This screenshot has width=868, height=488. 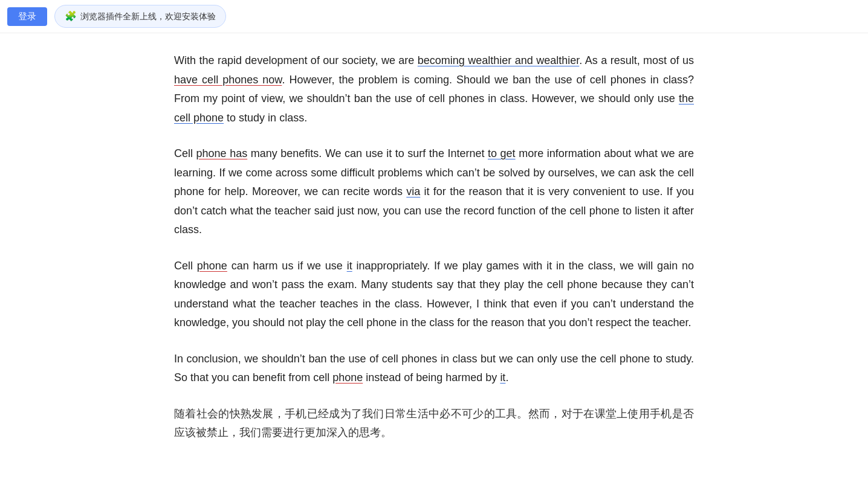 What do you see at coordinates (287, 266) in the screenshot?
I see `text-segment: can harm us if we use` at bounding box center [287, 266].